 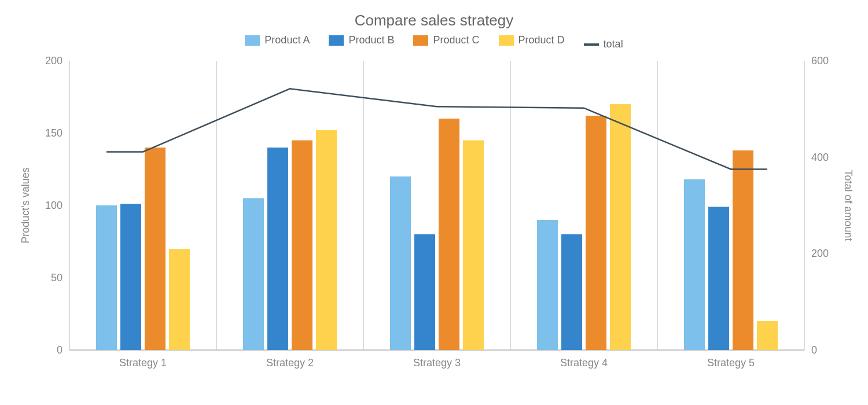 What do you see at coordinates (437, 363) in the screenshot?
I see `svg-text: Strategy 3` at bounding box center [437, 363].